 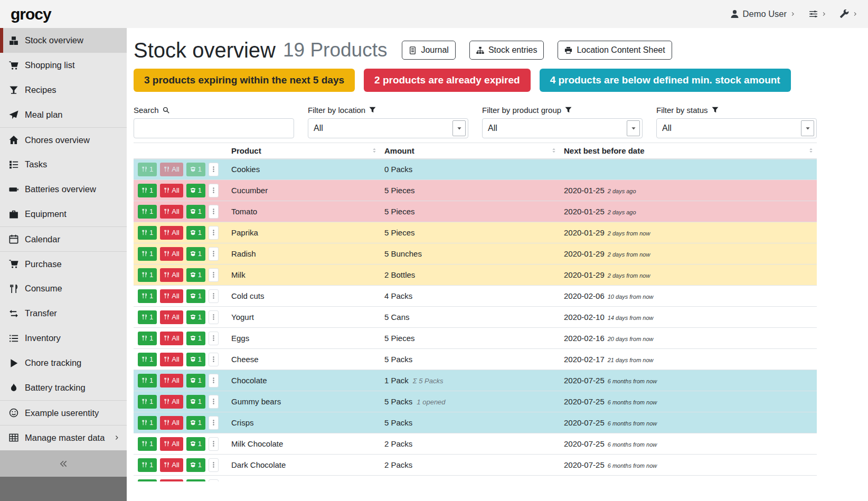 I want to click on best-before-column-header: Next best before date, so click(x=688, y=151).